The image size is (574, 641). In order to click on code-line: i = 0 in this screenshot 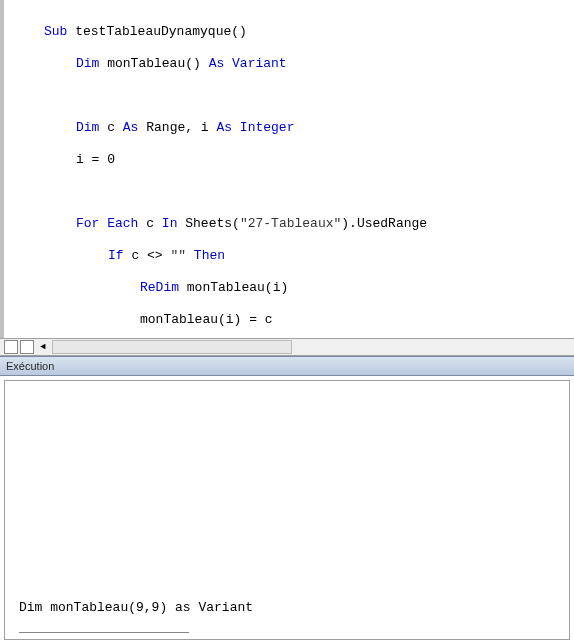, I will do `click(289, 160)`.